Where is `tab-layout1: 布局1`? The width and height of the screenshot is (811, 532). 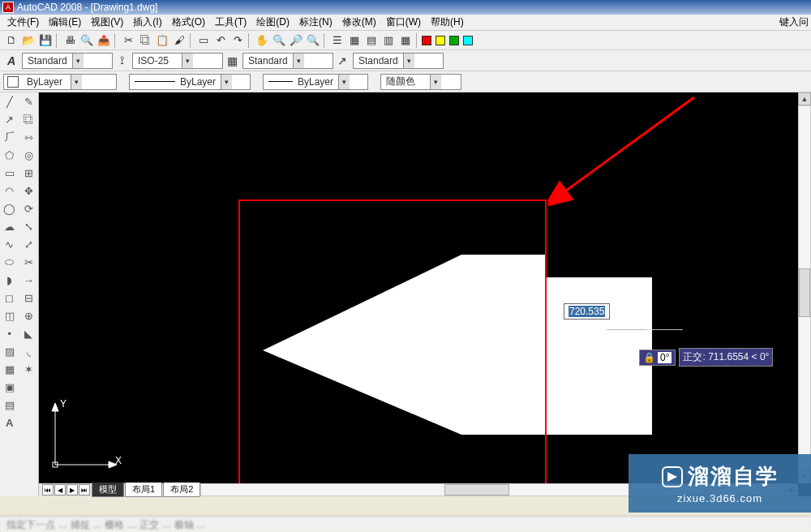
tab-layout1: 布局1 is located at coordinates (144, 490).